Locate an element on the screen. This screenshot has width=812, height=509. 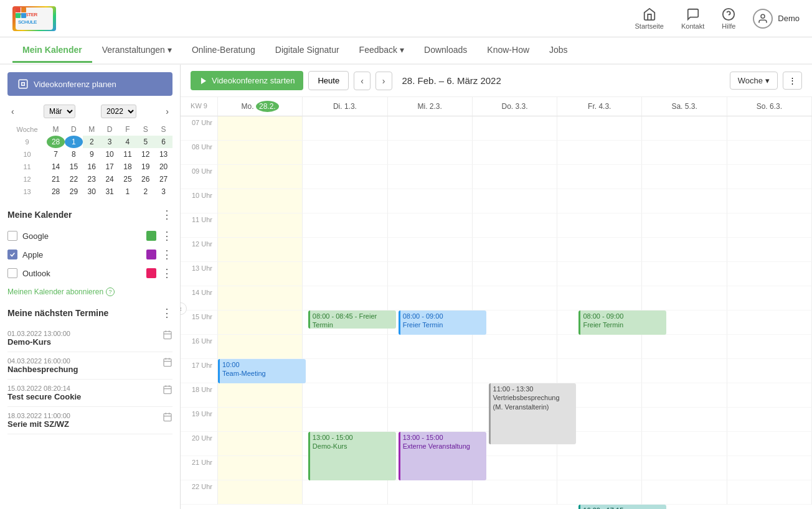
nav-mein-kalender: Mein Kalender is located at coordinates (52, 51).